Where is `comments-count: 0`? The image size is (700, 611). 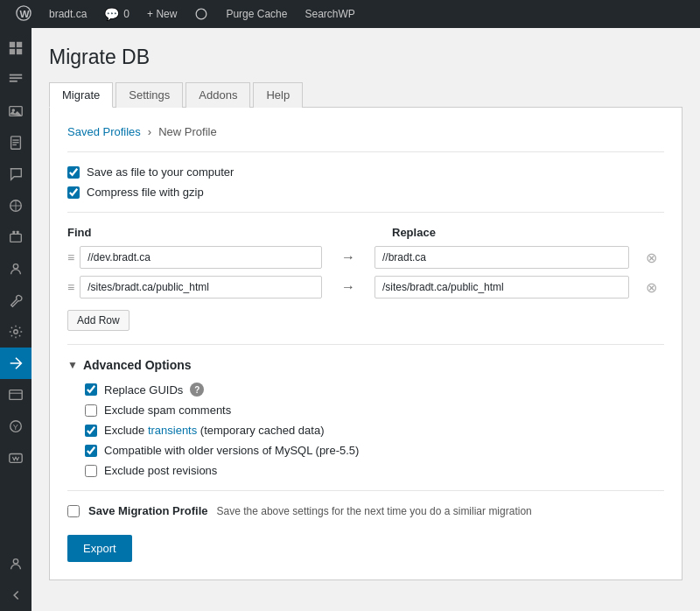 comments-count: 0 is located at coordinates (126, 14).